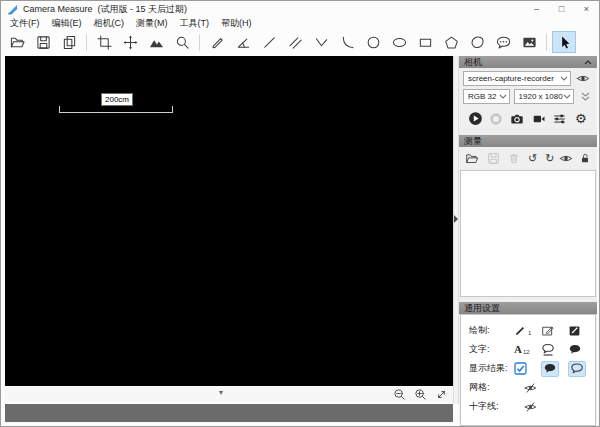 The height and width of the screenshot is (427, 600). I want to click on menu-measure: 测量(M), so click(152, 24).